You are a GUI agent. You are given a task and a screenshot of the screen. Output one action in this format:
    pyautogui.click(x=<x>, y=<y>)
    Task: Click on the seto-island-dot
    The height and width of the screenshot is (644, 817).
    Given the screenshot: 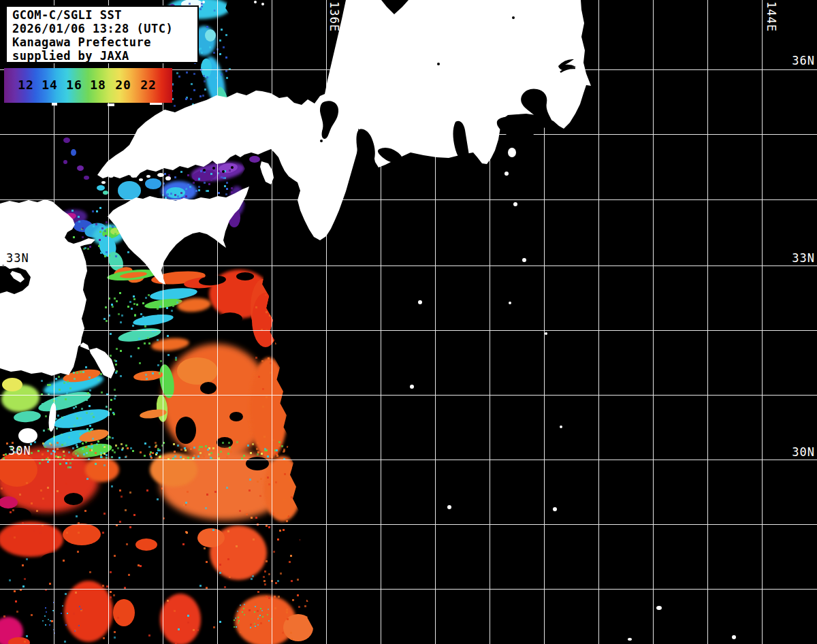 What is the action you would take?
    pyautogui.click(x=232, y=167)
    